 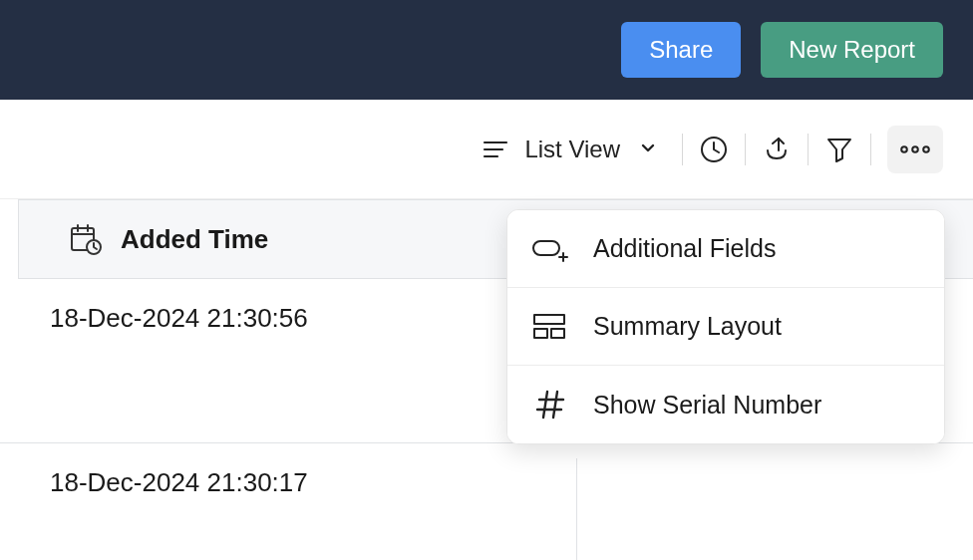 I want to click on column-header-label: Added Time, so click(x=194, y=239).